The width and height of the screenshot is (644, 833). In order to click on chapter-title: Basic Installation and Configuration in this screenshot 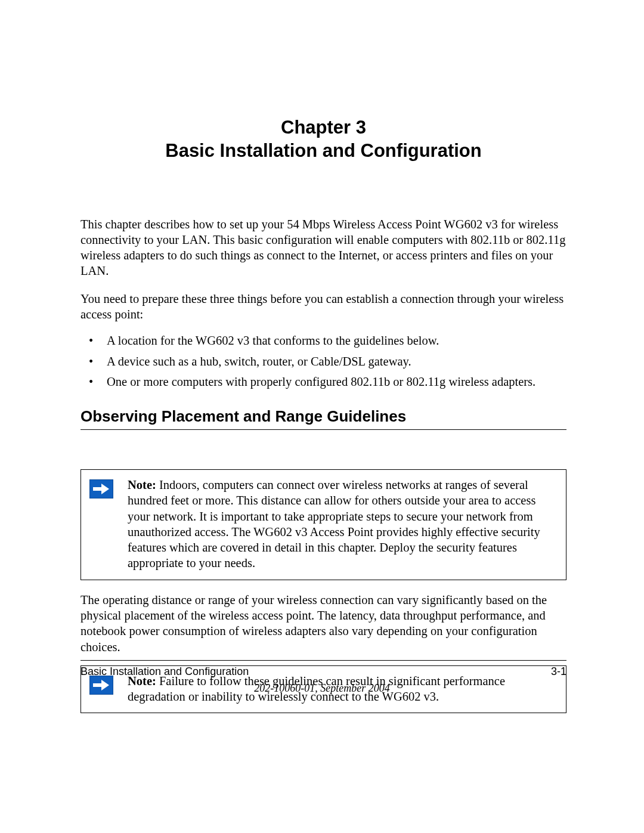, I will do `click(323, 151)`.